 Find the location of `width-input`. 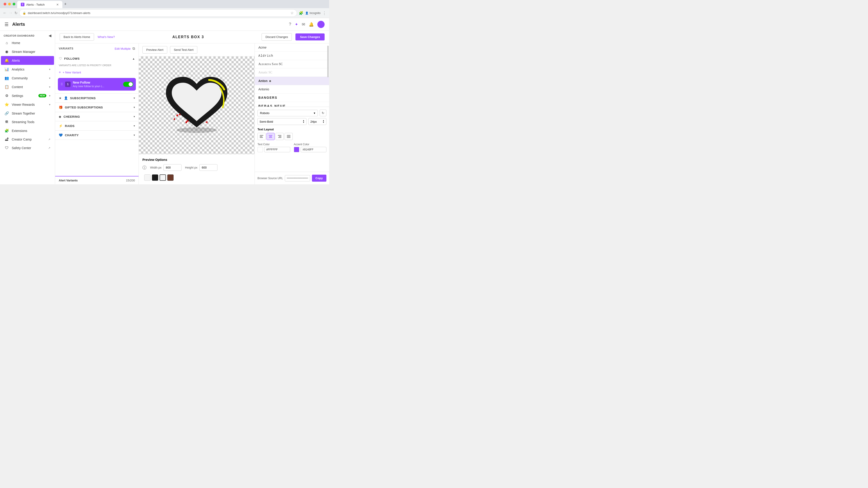

width-input is located at coordinates (173, 168).